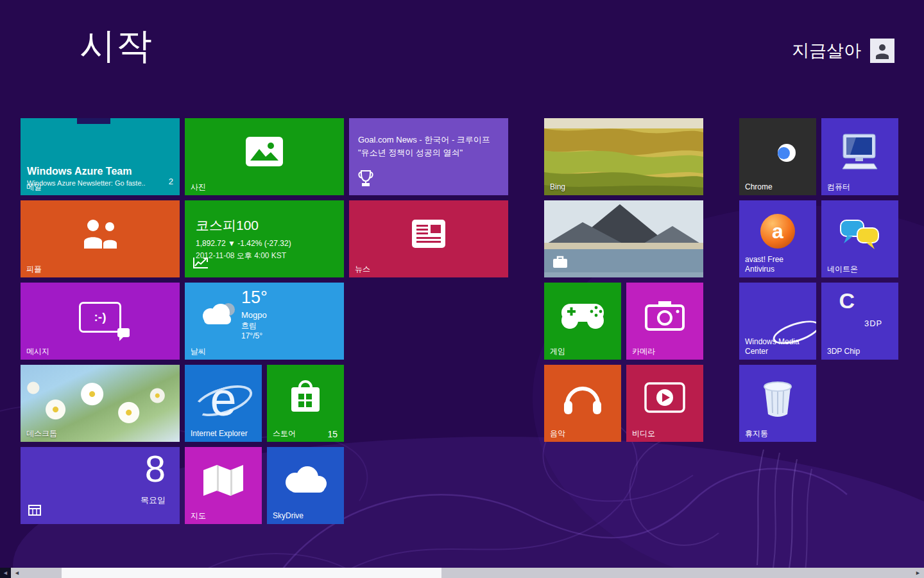 This screenshot has width=924, height=578. Describe the element at coordinates (429, 270) in the screenshot. I see `tile-label: 뉴스` at that location.